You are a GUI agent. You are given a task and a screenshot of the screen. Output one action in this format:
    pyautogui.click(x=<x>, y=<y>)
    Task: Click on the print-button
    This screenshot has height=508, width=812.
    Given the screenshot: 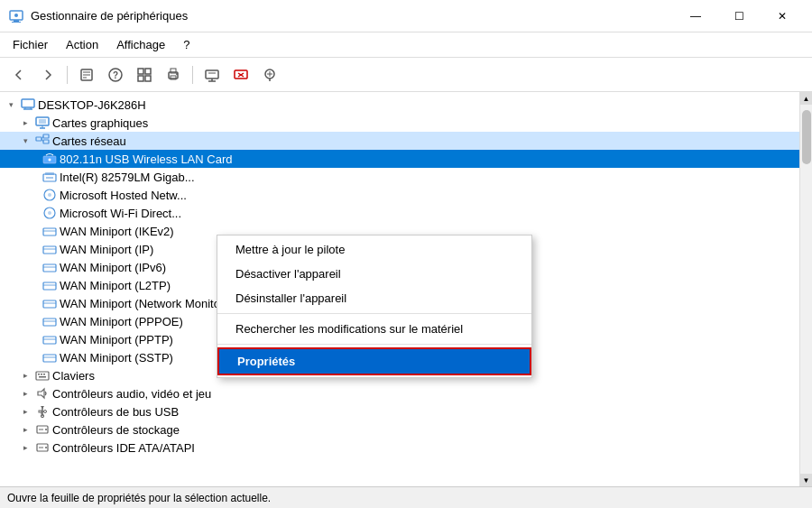 What is the action you would take?
    pyautogui.click(x=173, y=75)
    